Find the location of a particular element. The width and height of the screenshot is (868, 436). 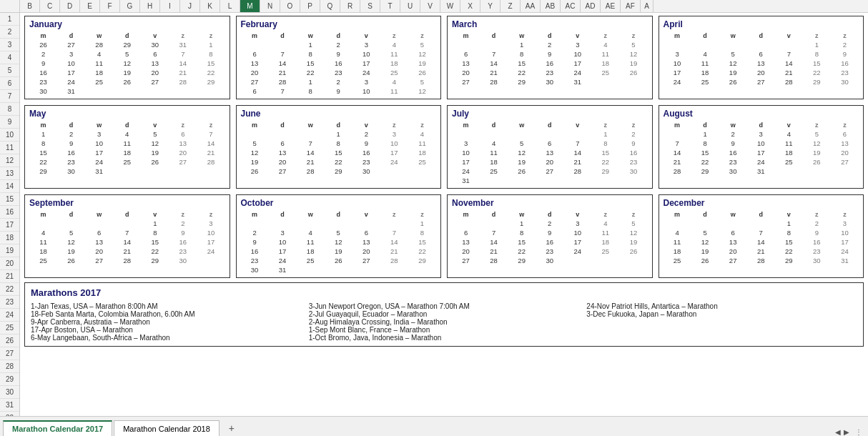

cal-day: 16 is located at coordinates (633, 153).